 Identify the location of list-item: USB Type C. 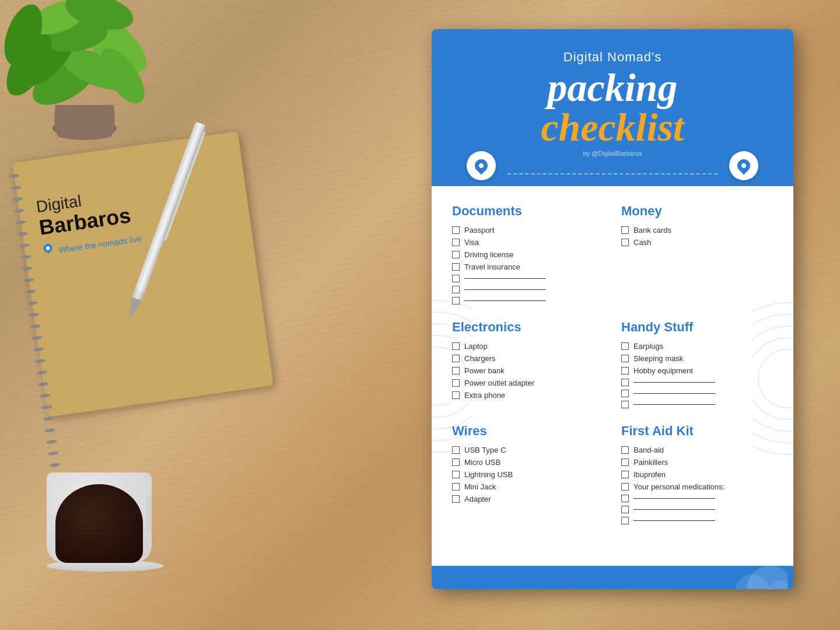
(528, 450).